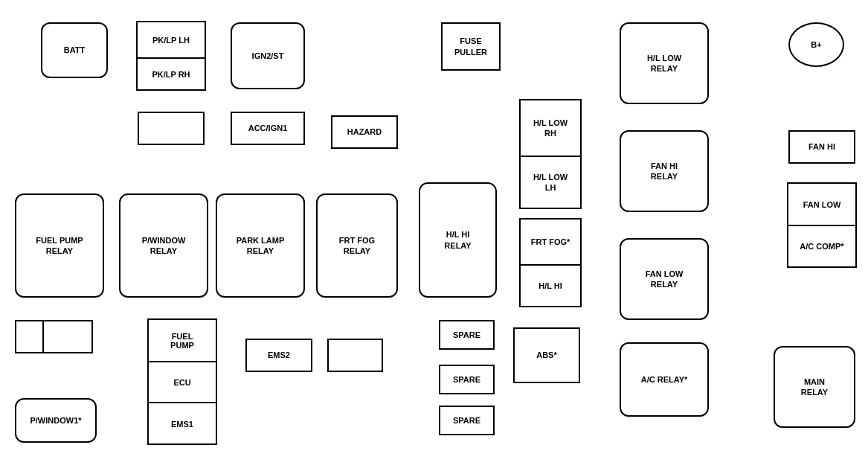 The width and height of the screenshot is (868, 474). I want to click on spare3-label: SPARE, so click(467, 420).